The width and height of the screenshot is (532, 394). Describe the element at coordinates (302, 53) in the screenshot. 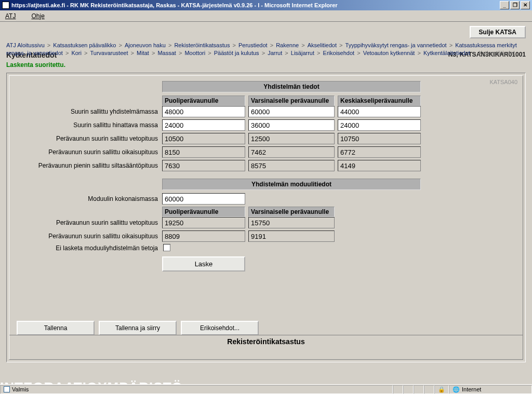

I see `breadcrumb-link: Lisäjarrut` at that location.